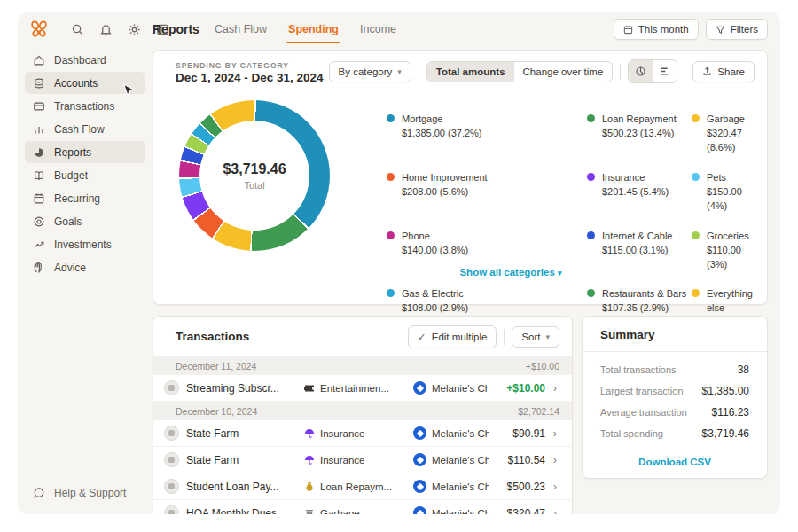 The image size is (798, 532). Describe the element at coordinates (730, 200) in the screenshot. I see `legend-category-amount: $150.00 (4%)` at that location.